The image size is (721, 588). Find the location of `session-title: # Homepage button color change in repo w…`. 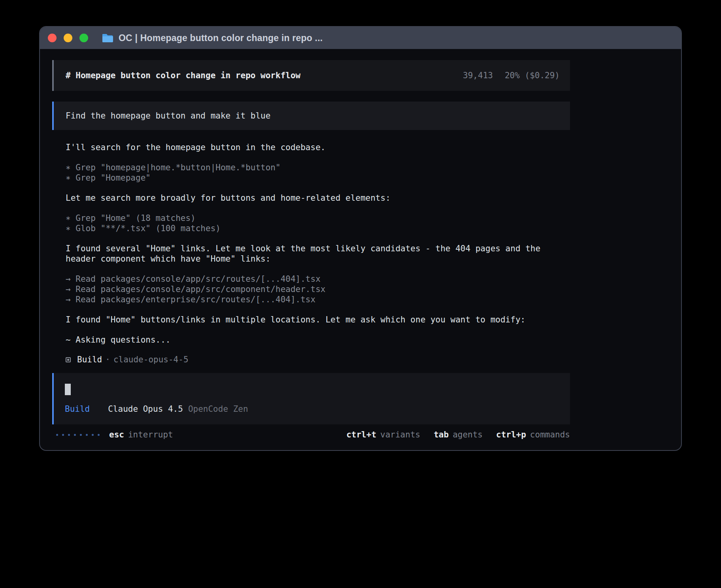

session-title: # Homepage button color change in repo w… is located at coordinates (183, 75).